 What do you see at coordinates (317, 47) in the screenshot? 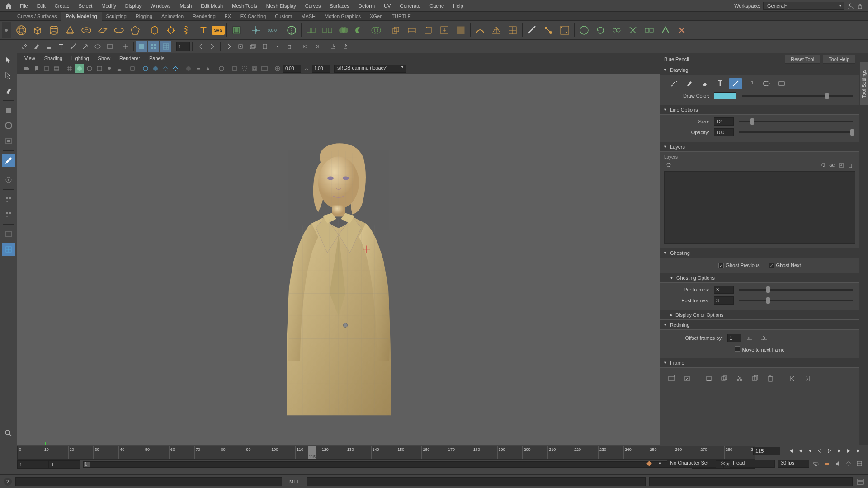
I see `to-end-icon` at bounding box center [317, 47].